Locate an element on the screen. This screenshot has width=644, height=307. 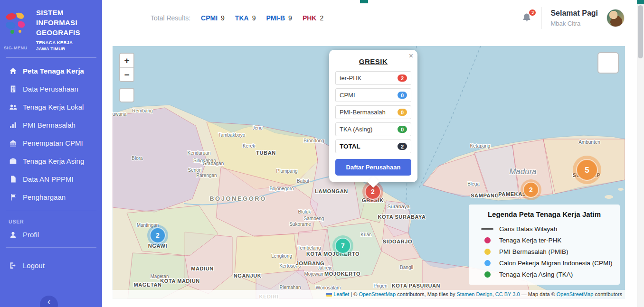
zoom-in-button: + is located at coordinates (127, 61).